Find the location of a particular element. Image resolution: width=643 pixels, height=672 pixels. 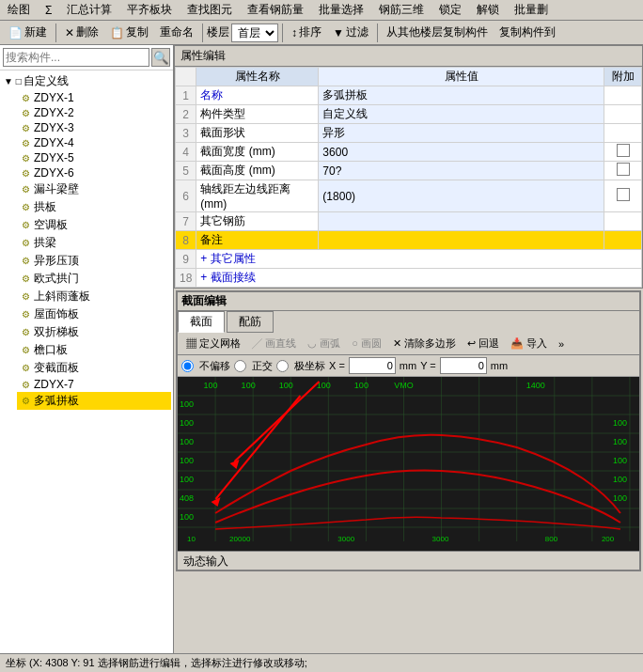

tree-item-loudoubei: ⚙ 漏斗梁壁 is located at coordinates (94, 190).